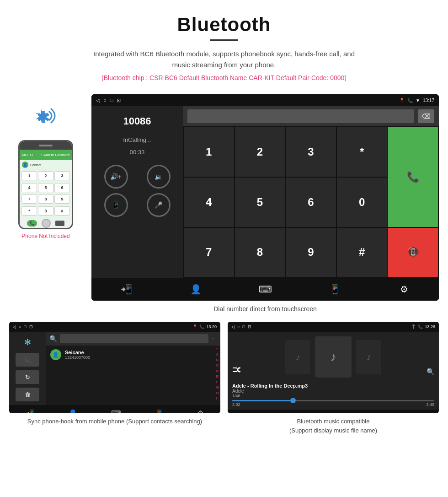 The width and height of the screenshot is (448, 497). I want to click on music-body: ♪ ♪ ♪ 🔍 Adele - Rolling In the Deep.mp3 …, so click(333, 371).